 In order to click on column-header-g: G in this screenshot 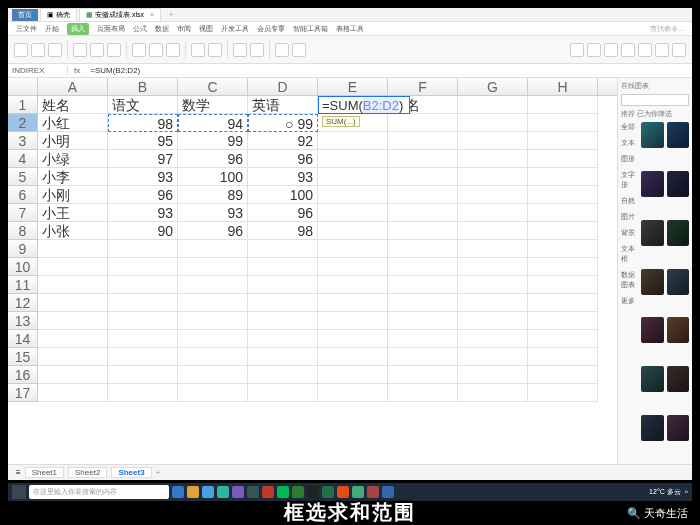, I will do `click(493, 86)`.